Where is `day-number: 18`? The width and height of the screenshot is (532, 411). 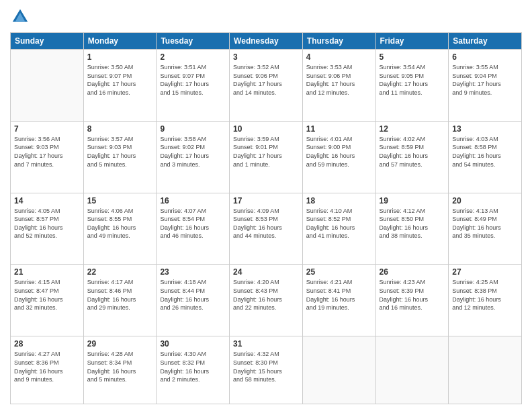 day-number: 18 is located at coordinates (339, 201).